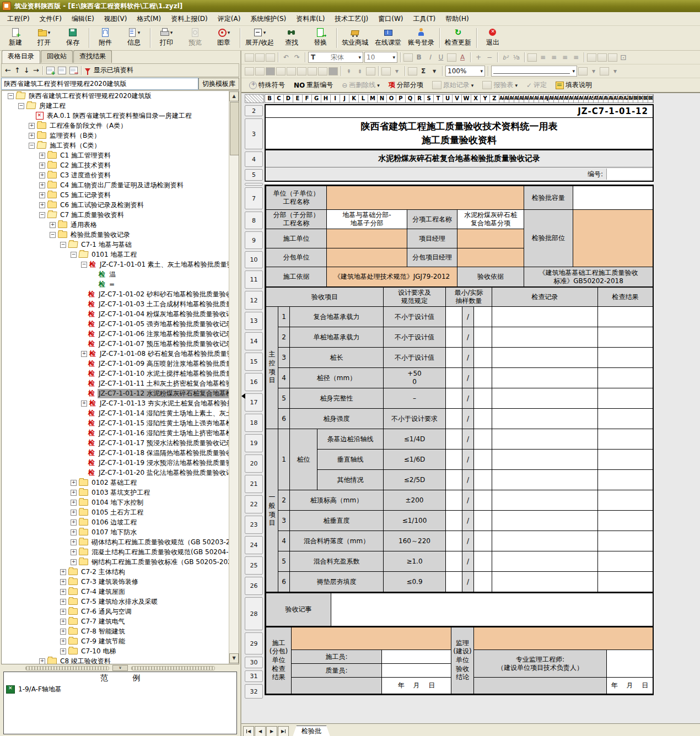 The image size is (700, 736). I want to click on scrollbar-thumb, so click(235, 129).